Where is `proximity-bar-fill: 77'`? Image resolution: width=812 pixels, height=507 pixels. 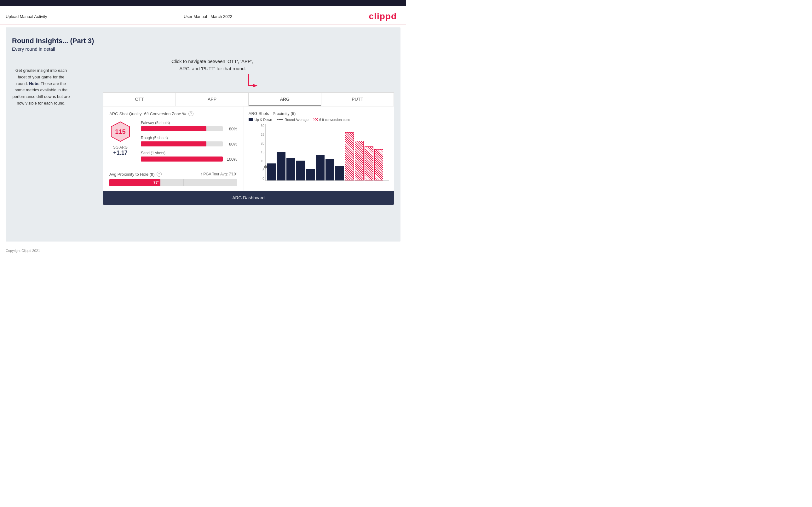
proximity-bar-fill: 77' is located at coordinates (135, 182).